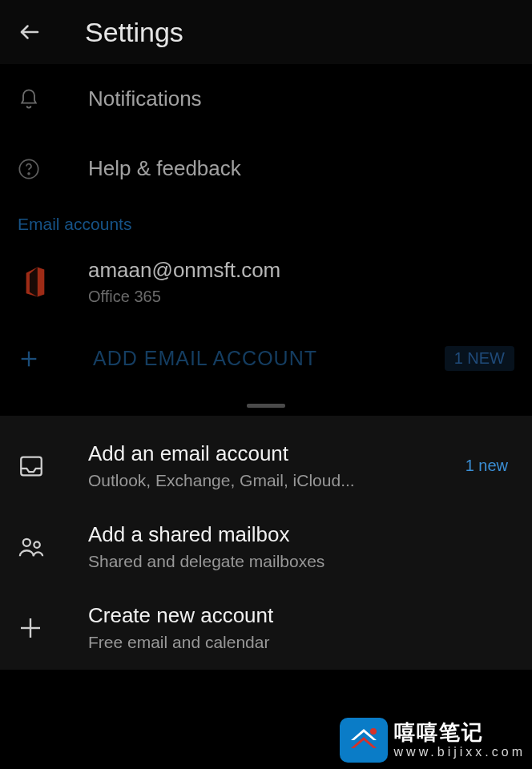  Describe the element at coordinates (207, 562) in the screenshot. I see `sheet-item-subtitle: Shared and delegate mailboxes` at that location.